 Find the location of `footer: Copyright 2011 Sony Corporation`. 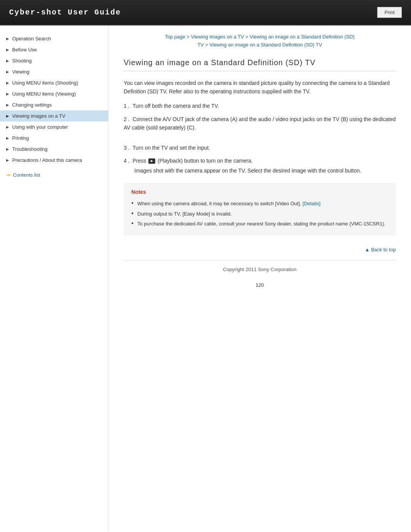

footer: Copyright 2011 Sony Corporation is located at coordinates (260, 269).